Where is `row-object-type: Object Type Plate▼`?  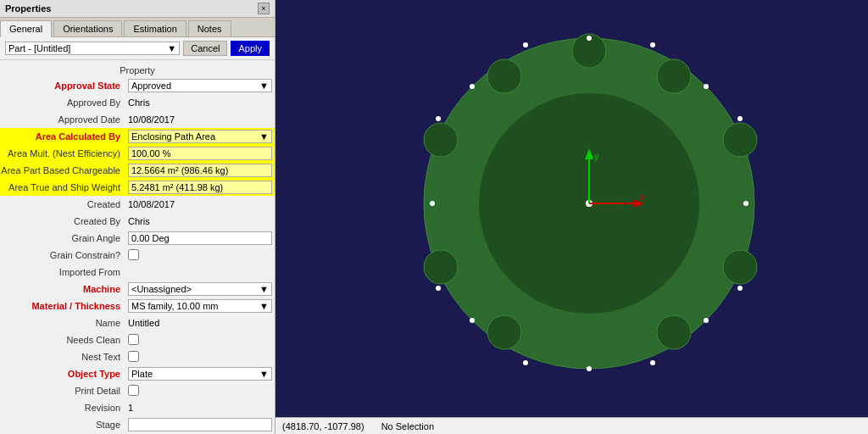 row-object-type: Object Type Plate▼ is located at coordinates (137, 374).